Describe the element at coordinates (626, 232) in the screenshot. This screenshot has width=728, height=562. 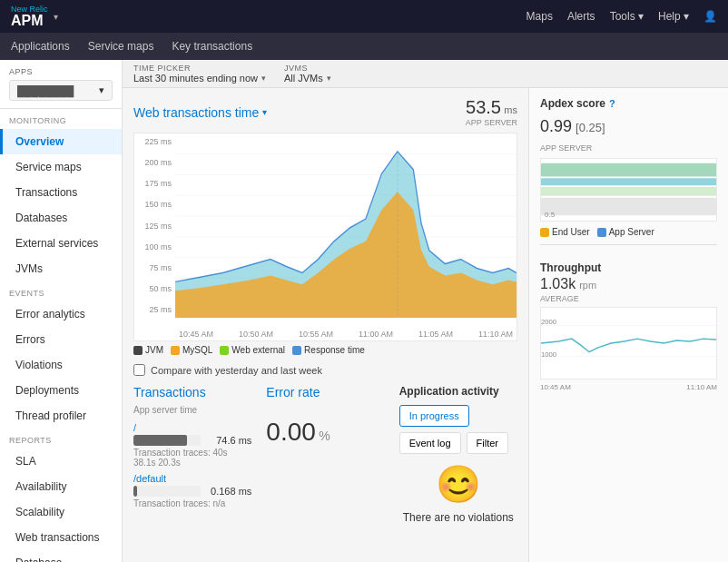
I see `apdex-legend-app-server: App Server` at that location.